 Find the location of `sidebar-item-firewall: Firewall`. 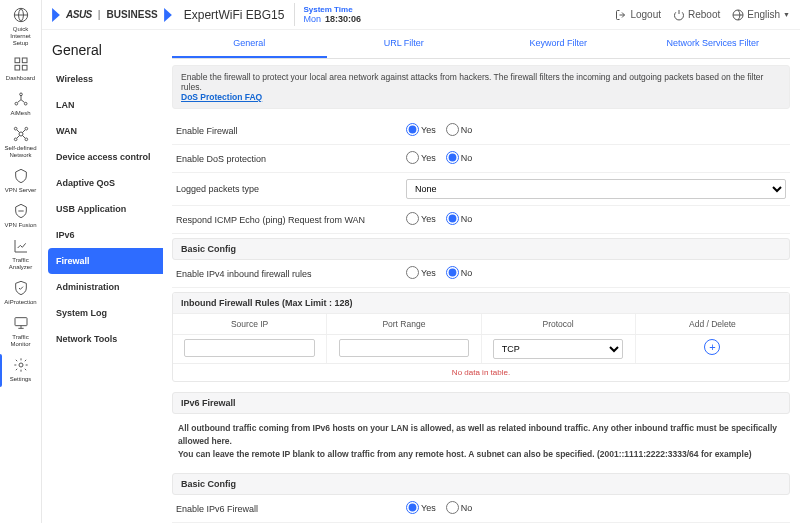

sidebar-item-firewall: Firewall is located at coordinates (106, 261).